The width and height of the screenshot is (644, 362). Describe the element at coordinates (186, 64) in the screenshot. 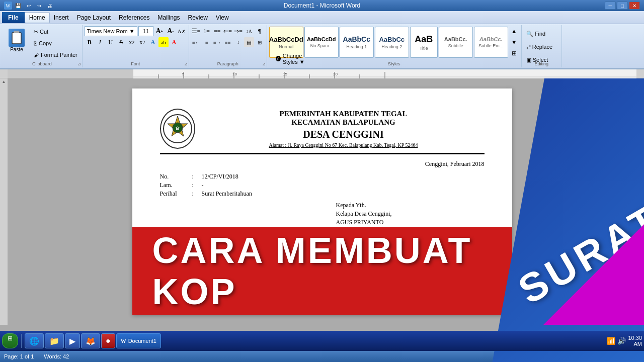

I see `font-expand-icon: ⊿` at that location.